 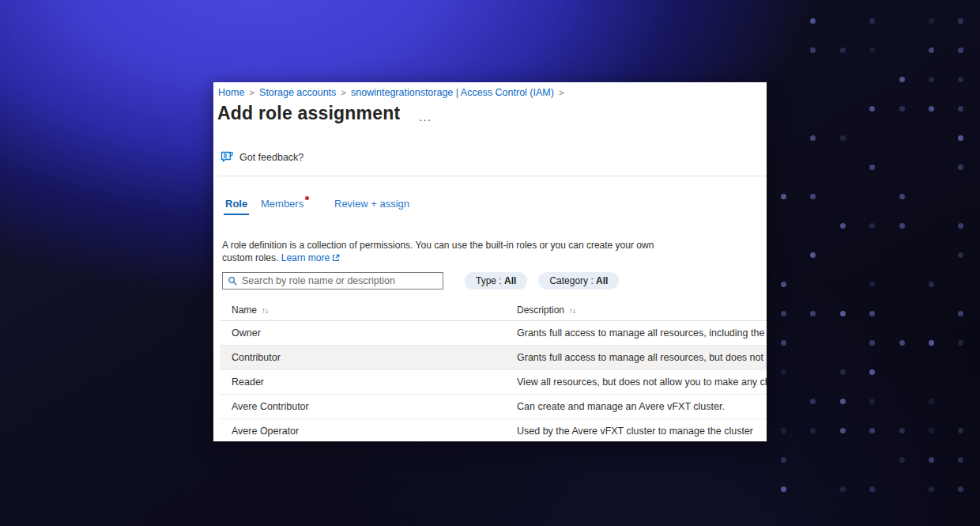 What do you see at coordinates (493, 383) in the screenshot?
I see `role-row-reader: Reader View all resources, but does not …` at bounding box center [493, 383].